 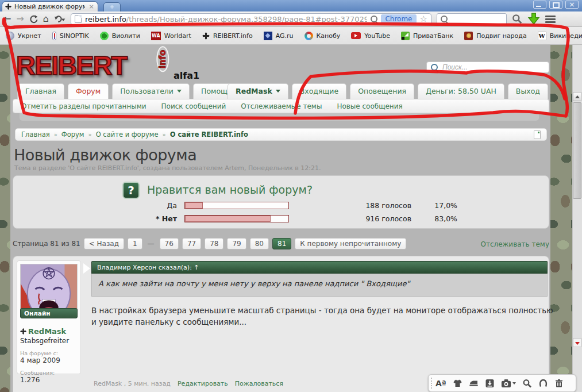 What do you see at coordinates (556, 5) in the screenshot?
I see `window-maximize-icon` at bounding box center [556, 5].